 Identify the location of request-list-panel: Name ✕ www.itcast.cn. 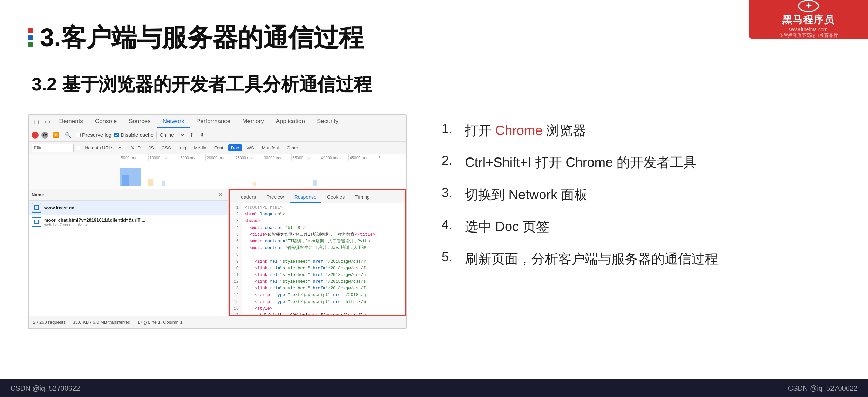
(129, 253).